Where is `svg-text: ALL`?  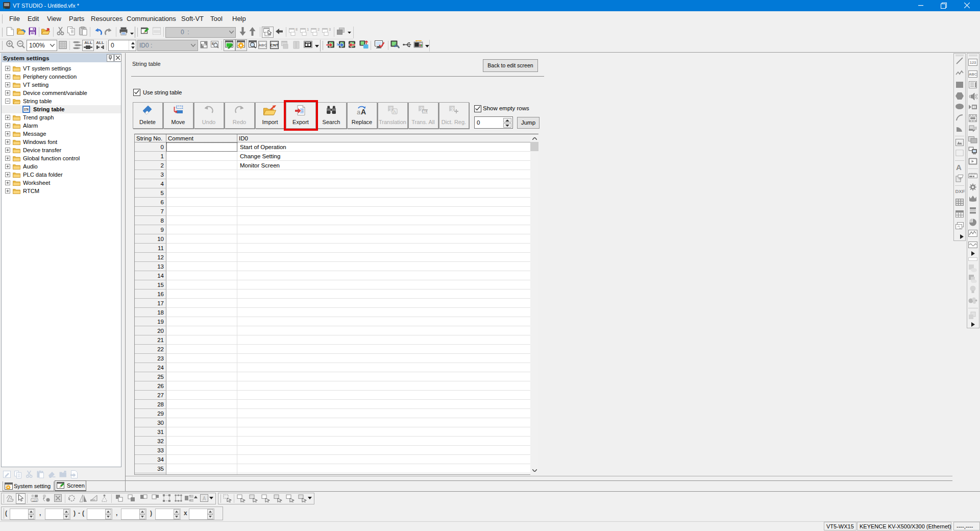
svg-text: ALL is located at coordinates (426, 111).